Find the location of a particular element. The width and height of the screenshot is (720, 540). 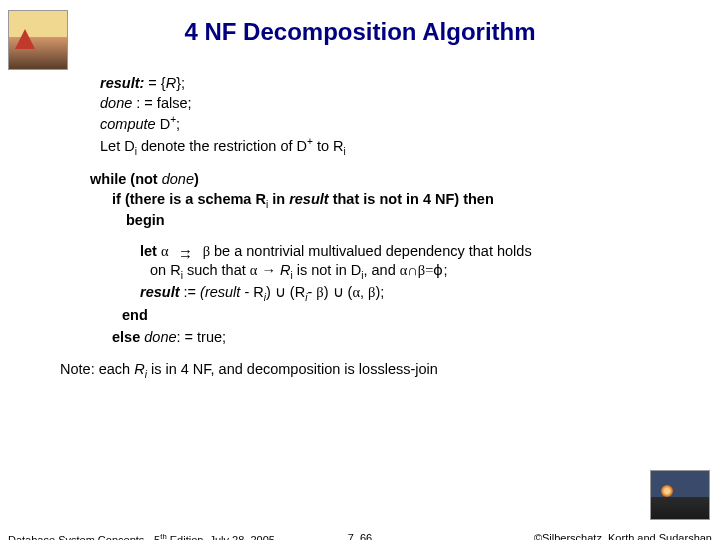

init-block: result: = {R}; done : = false; compute D… is located at coordinates (410, 116).